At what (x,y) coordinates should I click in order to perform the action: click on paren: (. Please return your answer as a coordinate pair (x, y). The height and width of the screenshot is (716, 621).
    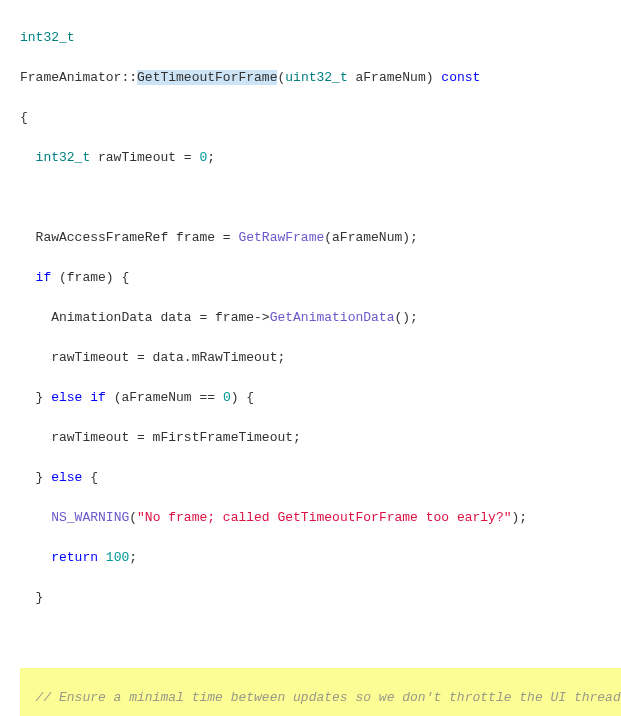
    Looking at the image, I should click on (133, 518).